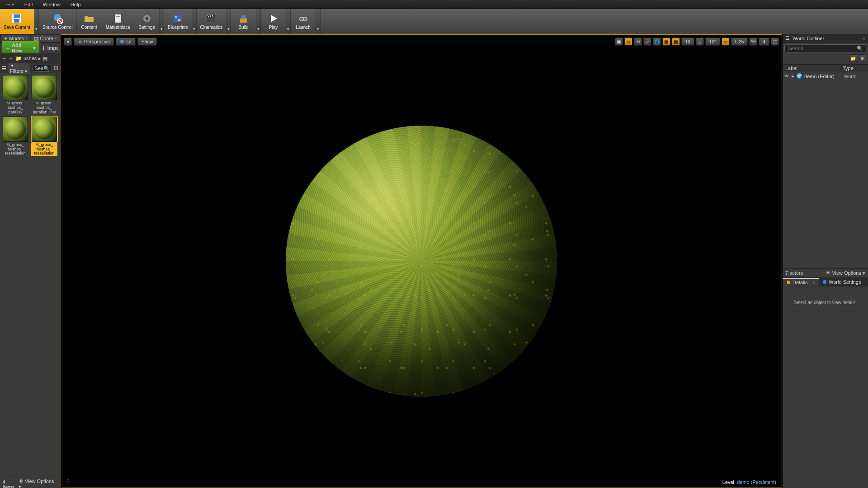 This screenshot has width=868, height=488. I want to click on outliner-new-folder-icon: 📁, so click(853, 58).